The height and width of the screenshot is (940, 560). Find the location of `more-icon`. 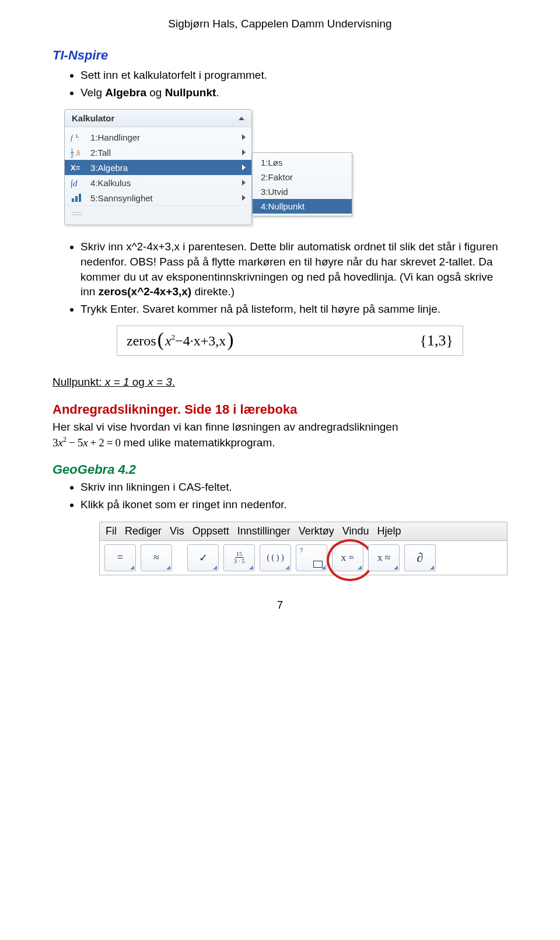

more-icon is located at coordinates (78, 215).